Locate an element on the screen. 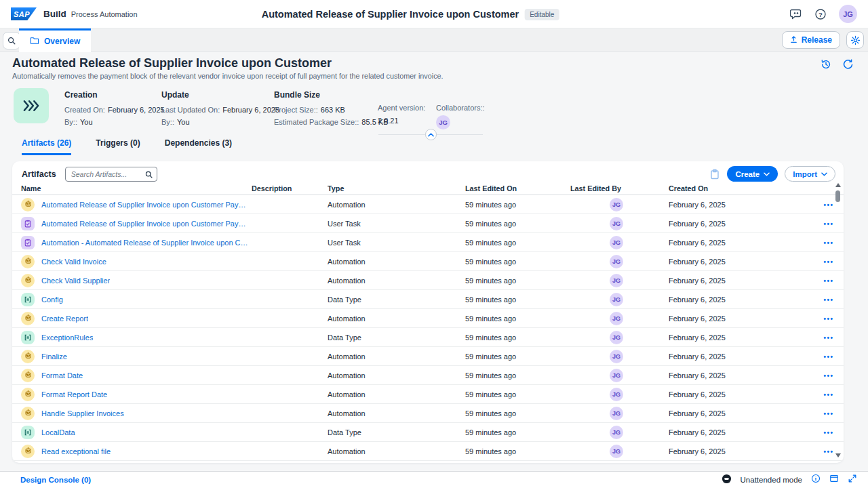 The width and height of the screenshot is (868, 488). artifact-name-link: Check Valid Supplier is located at coordinates (76, 281).